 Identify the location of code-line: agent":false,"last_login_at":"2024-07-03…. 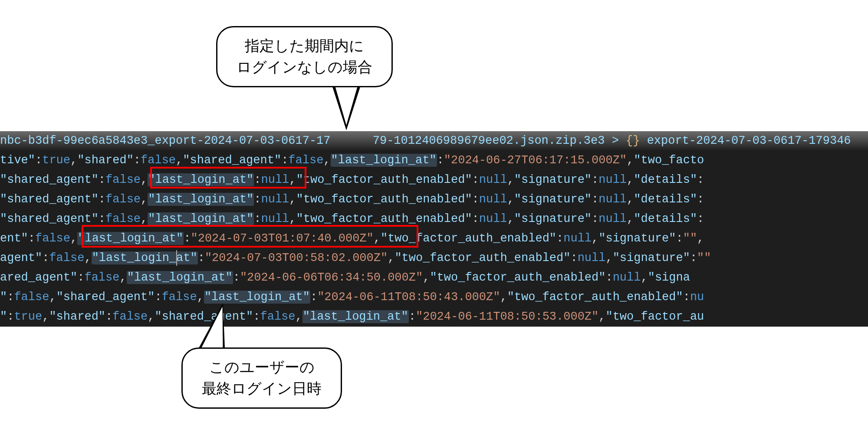
(434, 258).